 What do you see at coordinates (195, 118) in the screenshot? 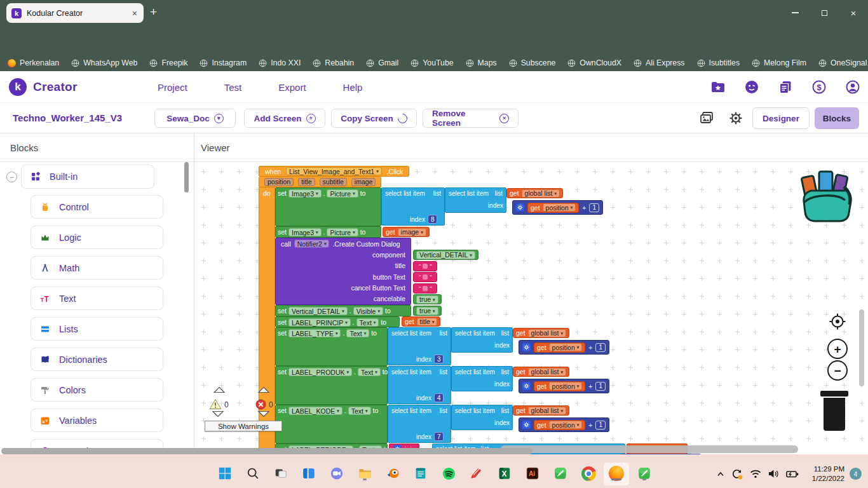
I see `screen-selector-button: Sewa_Doc▾` at bounding box center [195, 118].